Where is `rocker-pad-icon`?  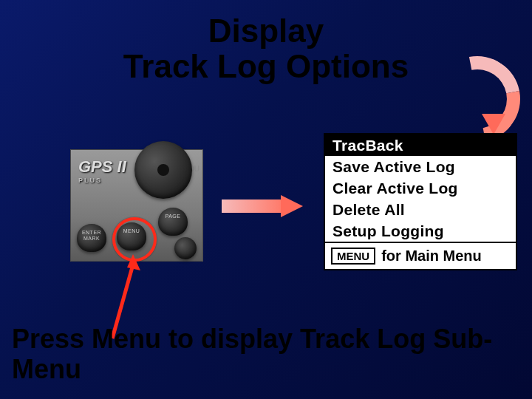 rocker-pad-icon is located at coordinates (163, 170).